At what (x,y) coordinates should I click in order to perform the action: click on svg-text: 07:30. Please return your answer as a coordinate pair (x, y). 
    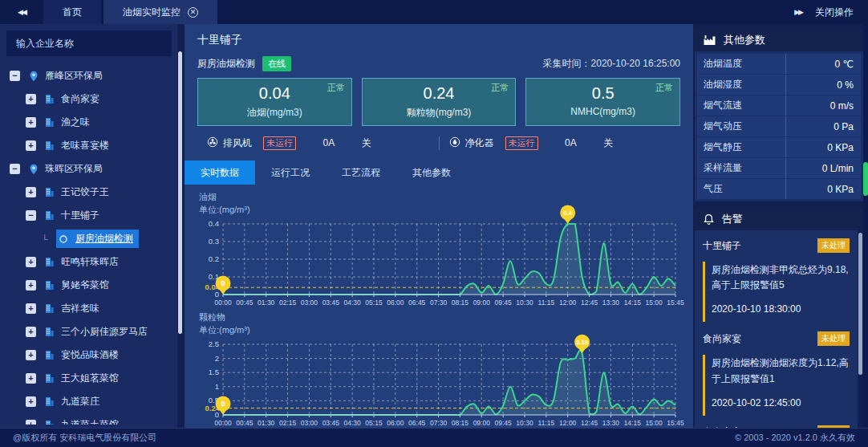
    Looking at the image, I should click on (439, 423).